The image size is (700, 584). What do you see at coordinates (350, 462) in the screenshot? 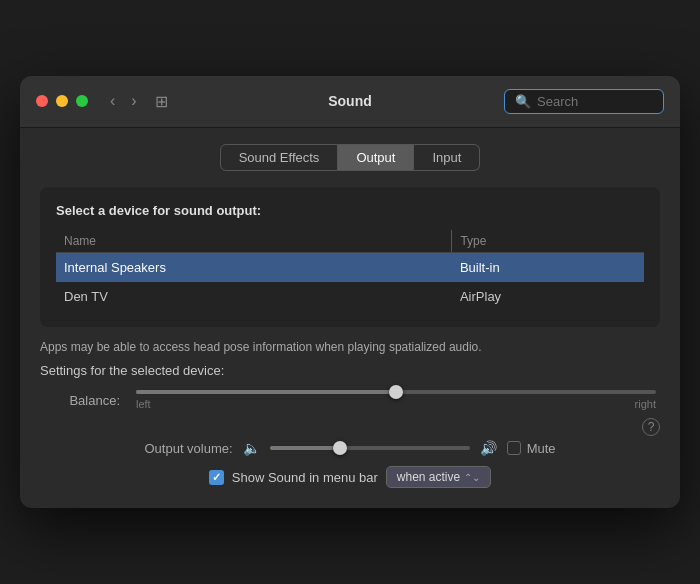
I see `bottom-controls: Output volume: 🔈 🔊 Mute Show Sound in me…` at bounding box center [350, 462].